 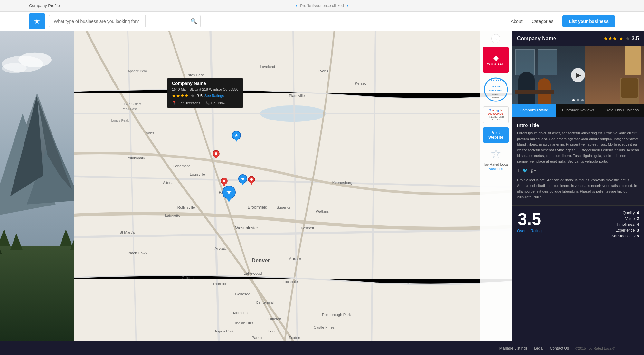 What do you see at coordinates (186, 103) in the screenshot?
I see `get-directions-action: 📍 Get Directions` at bounding box center [186, 103].